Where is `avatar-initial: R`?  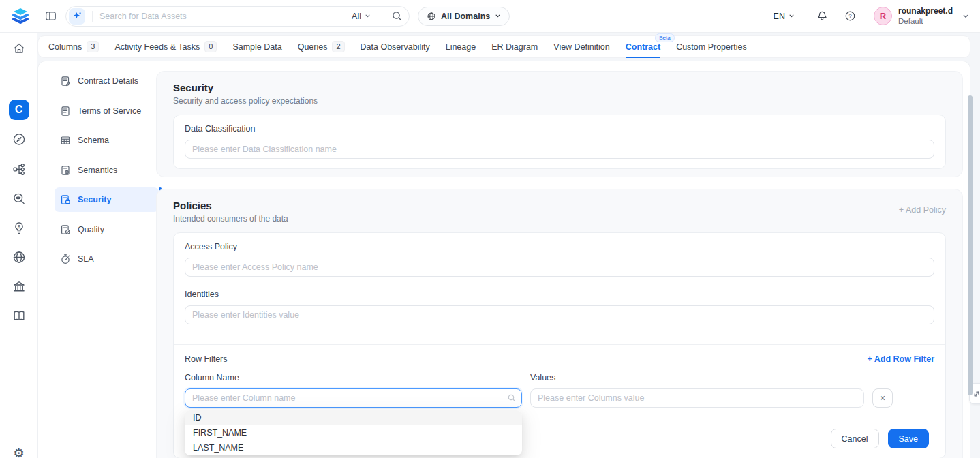 avatar-initial: R is located at coordinates (883, 16).